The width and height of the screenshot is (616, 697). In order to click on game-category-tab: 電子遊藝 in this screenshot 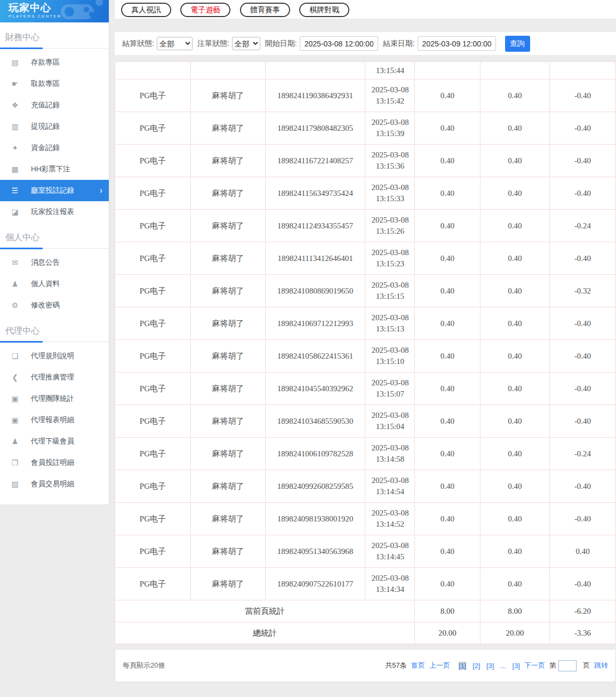, I will do `click(205, 10)`.